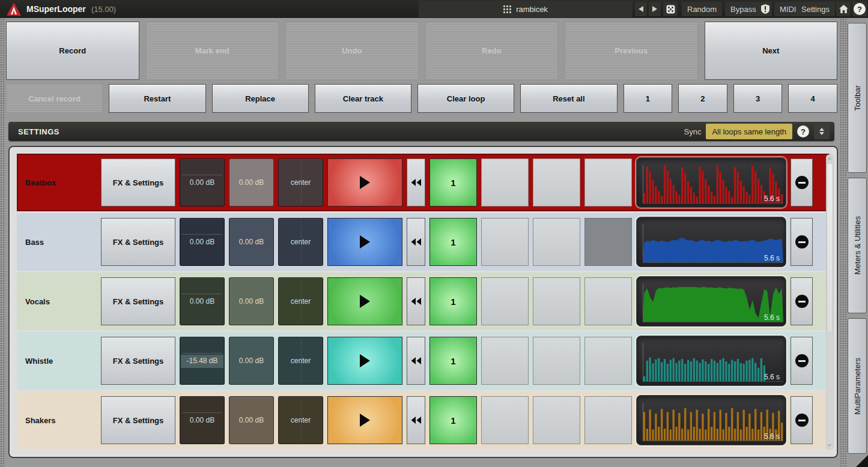 The width and height of the screenshot is (868, 467). Describe the element at coordinates (157, 98) in the screenshot. I see `toolbar-button-restart: Restart` at that location.